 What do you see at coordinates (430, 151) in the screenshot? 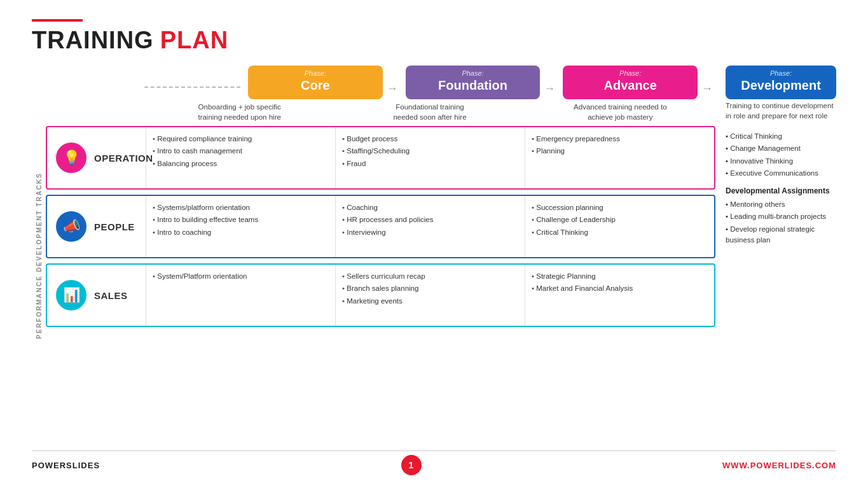
I see `list-item: Staffing/Scheduling` at bounding box center [430, 151].